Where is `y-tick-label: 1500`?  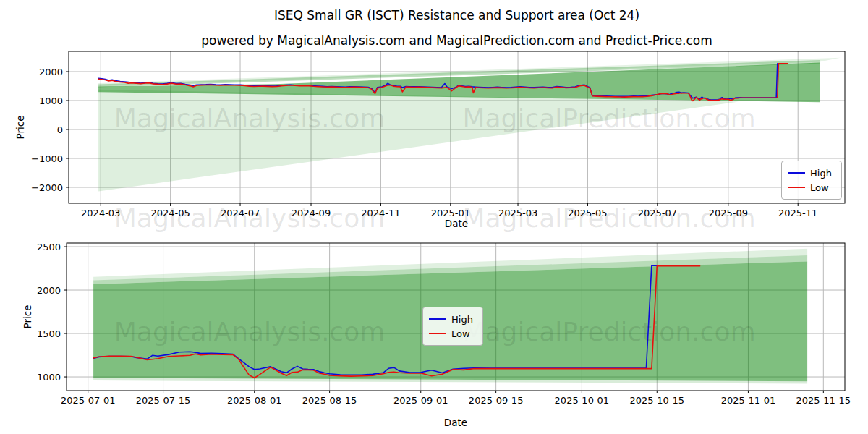 y-tick-label: 1500 is located at coordinates (49, 334).